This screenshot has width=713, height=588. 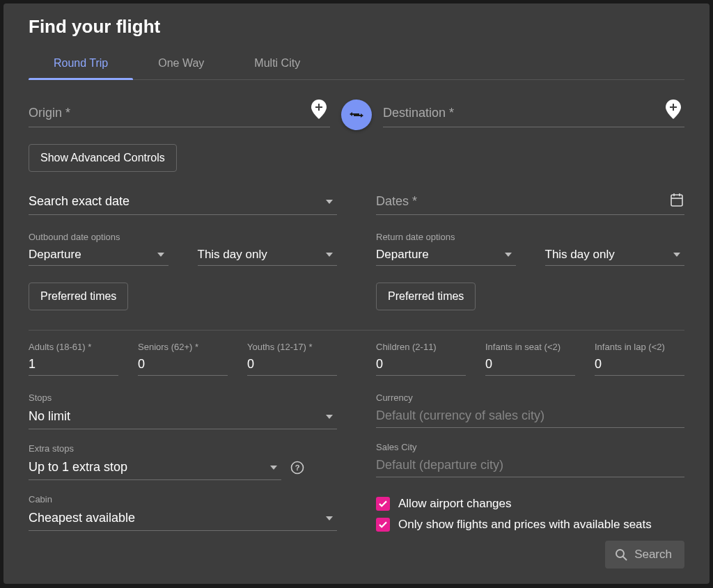 I want to click on outbound-mode-select: Departure, so click(x=99, y=255).